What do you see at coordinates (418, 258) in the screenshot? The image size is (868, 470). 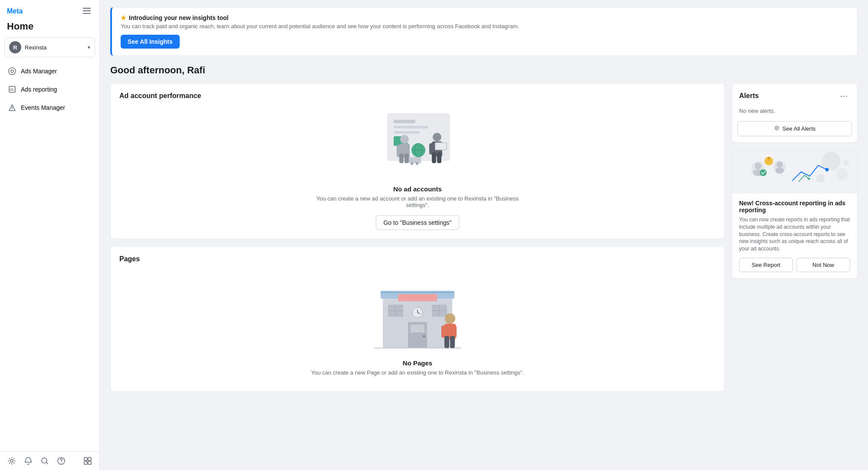 I see `pages-title: Pages` at bounding box center [418, 258].